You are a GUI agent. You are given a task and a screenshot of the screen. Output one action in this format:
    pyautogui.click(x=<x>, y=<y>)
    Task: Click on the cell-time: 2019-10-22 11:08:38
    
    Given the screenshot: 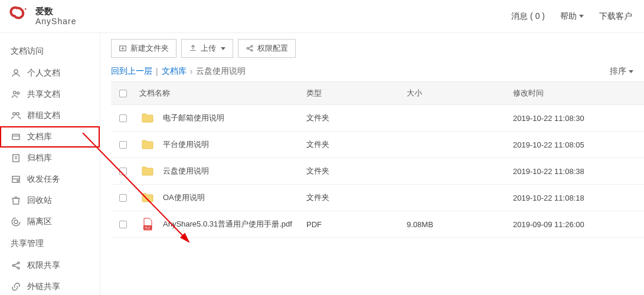 What is the action you would take?
    pyautogui.click(x=564, y=171)
    